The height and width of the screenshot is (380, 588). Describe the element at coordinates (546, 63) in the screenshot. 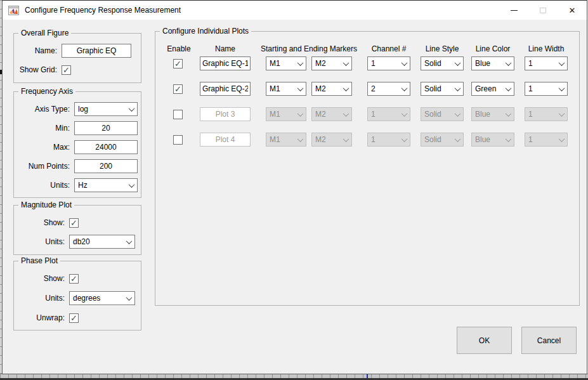

I see `plot1-line-width-select: 1` at that location.